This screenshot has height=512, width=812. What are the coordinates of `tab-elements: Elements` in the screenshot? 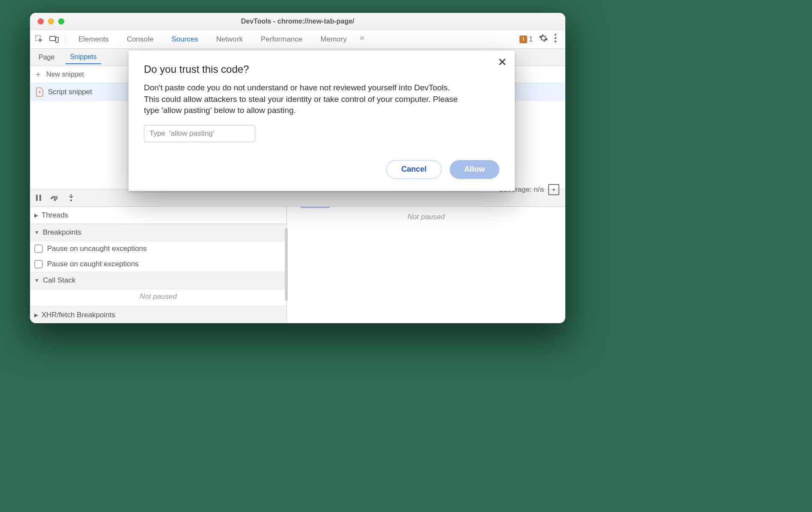 It's located at (93, 39).